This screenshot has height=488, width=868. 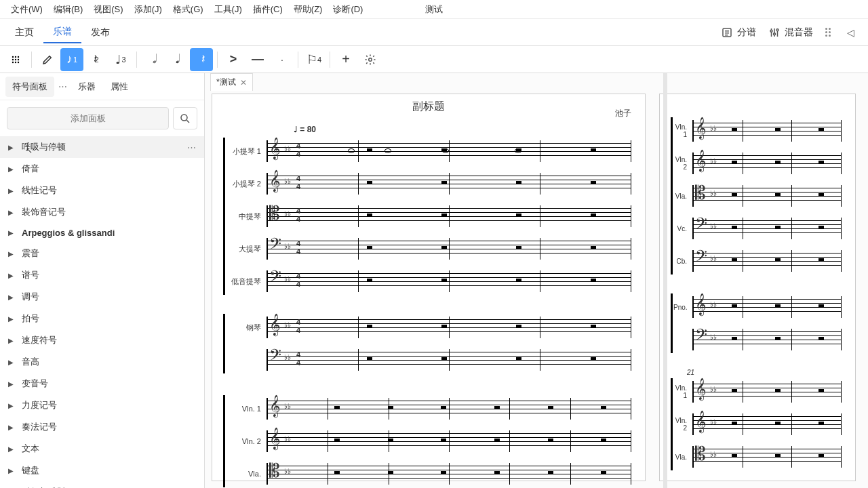 What do you see at coordinates (243, 83) in the screenshot?
I see `close-document-icon: ✕` at bounding box center [243, 83].